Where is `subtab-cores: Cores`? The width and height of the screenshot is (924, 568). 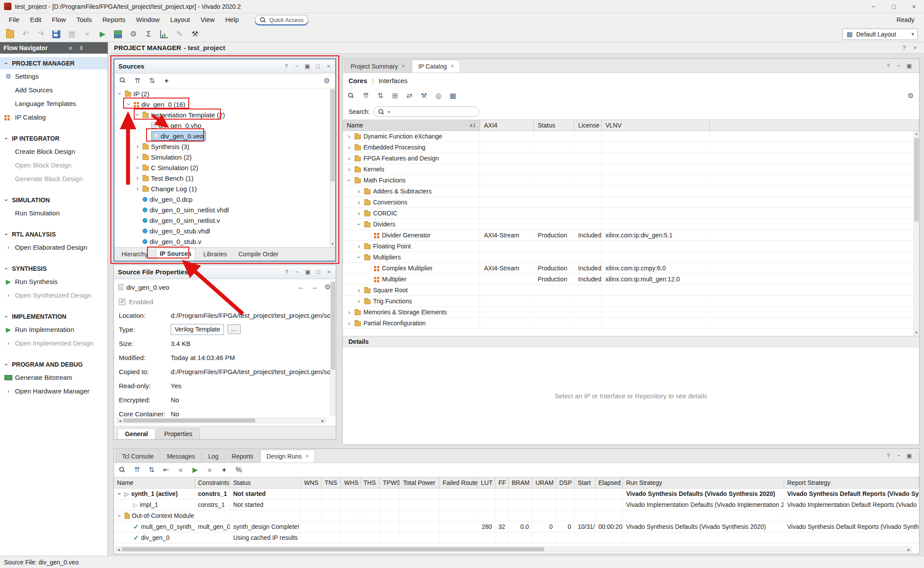 subtab-cores: Cores is located at coordinates (358, 81).